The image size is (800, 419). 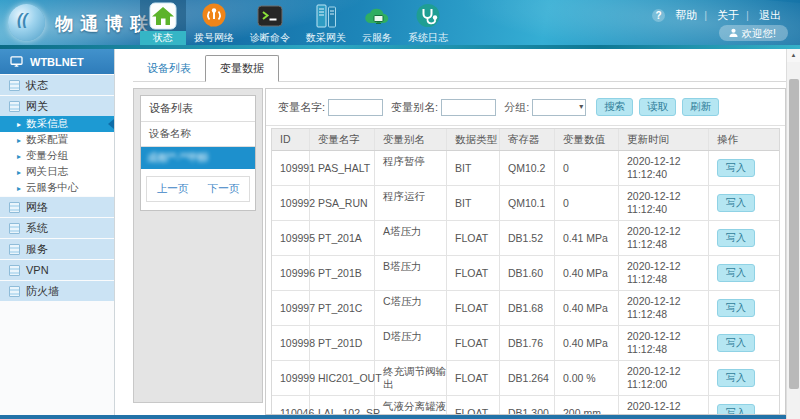 I want to click on sidebar-subitem-label: 网关日志, so click(x=47, y=172).